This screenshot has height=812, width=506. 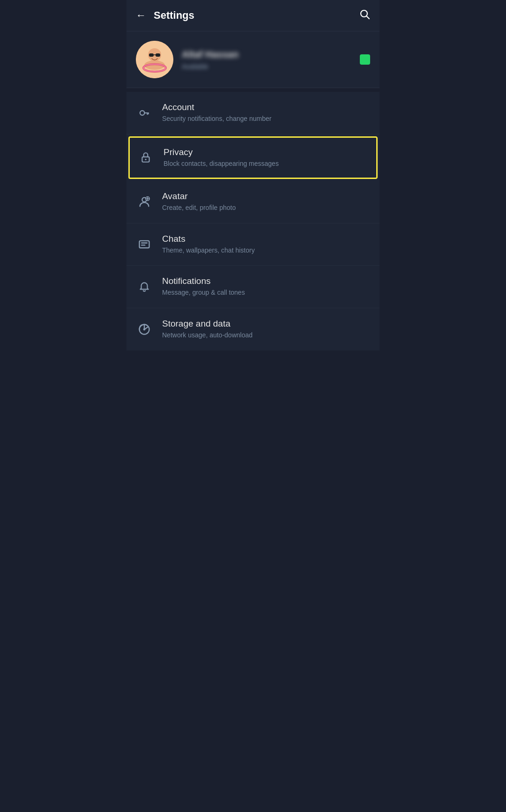 What do you see at coordinates (266, 208) in the screenshot?
I see `avatar-subtitle: Create, edit, profile photo` at bounding box center [266, 208].